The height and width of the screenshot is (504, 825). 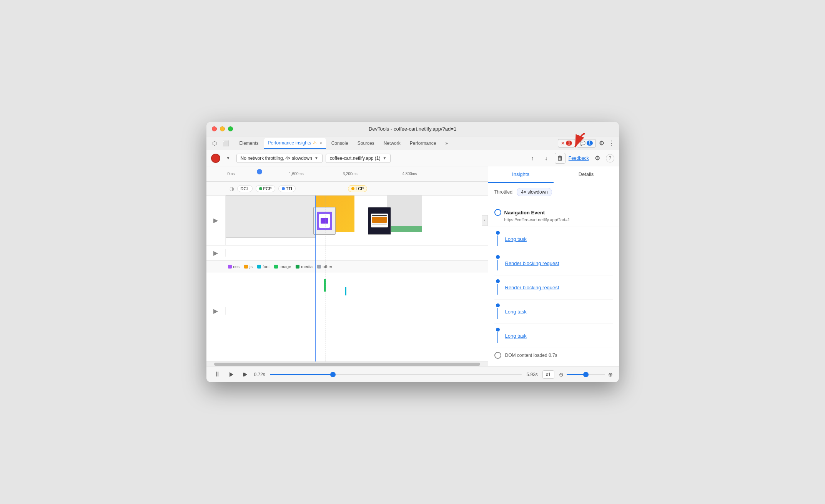 What do you see at coordinates (602, 143) in the screenshot?
I see `settings-icon: ⚙` at bounding box center [602, 143].